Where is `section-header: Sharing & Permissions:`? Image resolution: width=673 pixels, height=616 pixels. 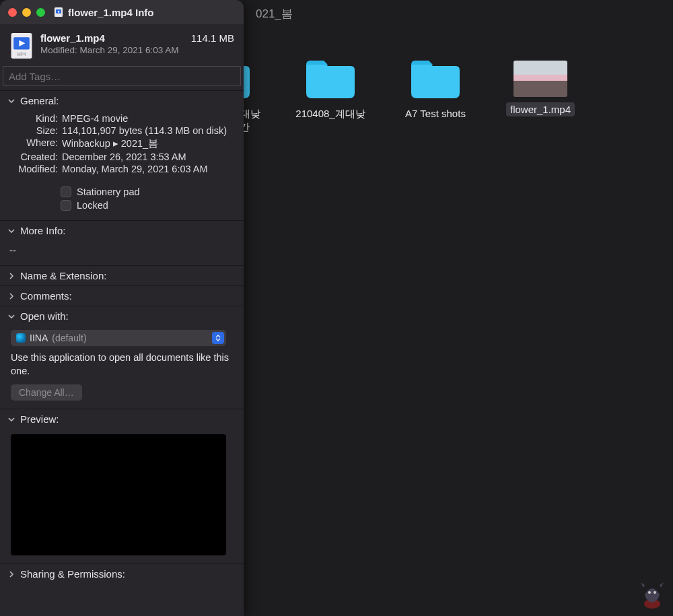
section-header: Sharing & Permissions: is located at coordinates (122, 574).